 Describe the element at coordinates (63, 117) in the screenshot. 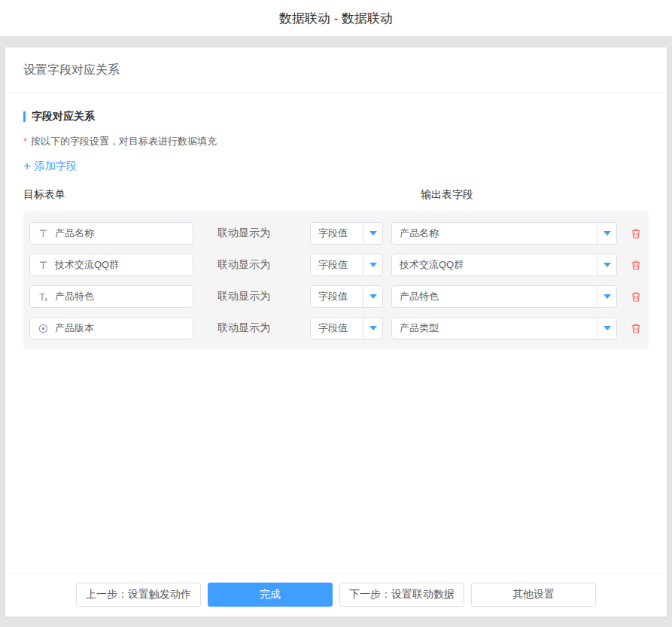

I see `section-title-text: 字段对应关系` at that location.